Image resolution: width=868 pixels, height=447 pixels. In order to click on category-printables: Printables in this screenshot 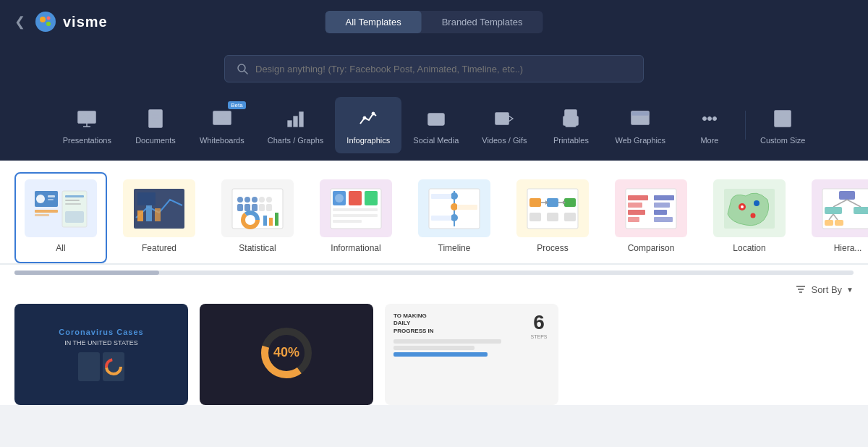, I will do `click(571, 125)`.